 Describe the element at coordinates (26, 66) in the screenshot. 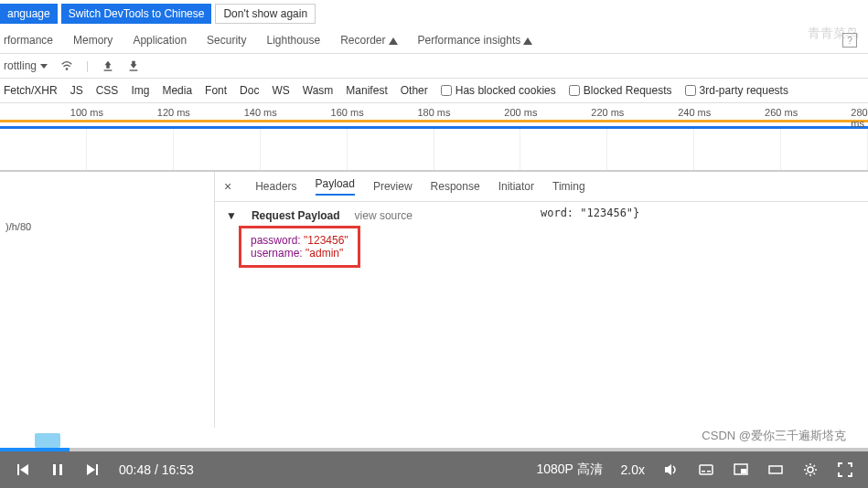

I see `throttling-dropdown: rottling` at that location.